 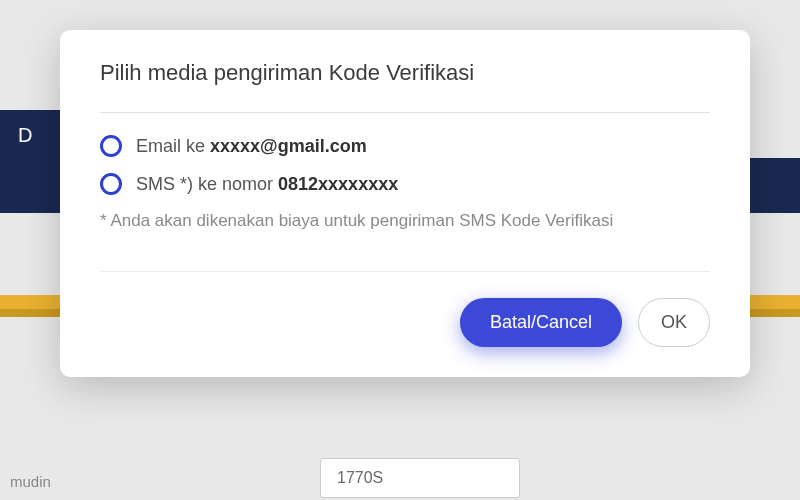 What do you see at coordinates (207, 184) in the screenshot?
I see `option-sms-prefix: SMS *) ke nomor` at bounding box center [207, 184].